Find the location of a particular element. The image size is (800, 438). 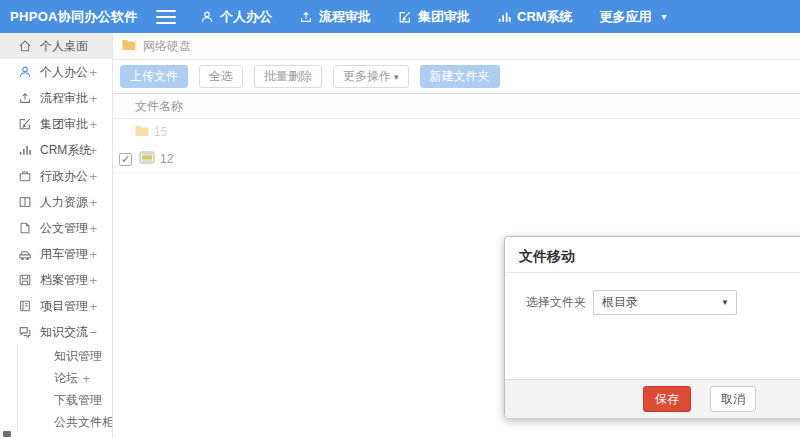

dialog-footer: 保存 取消 is located at coordinates (652, 398).